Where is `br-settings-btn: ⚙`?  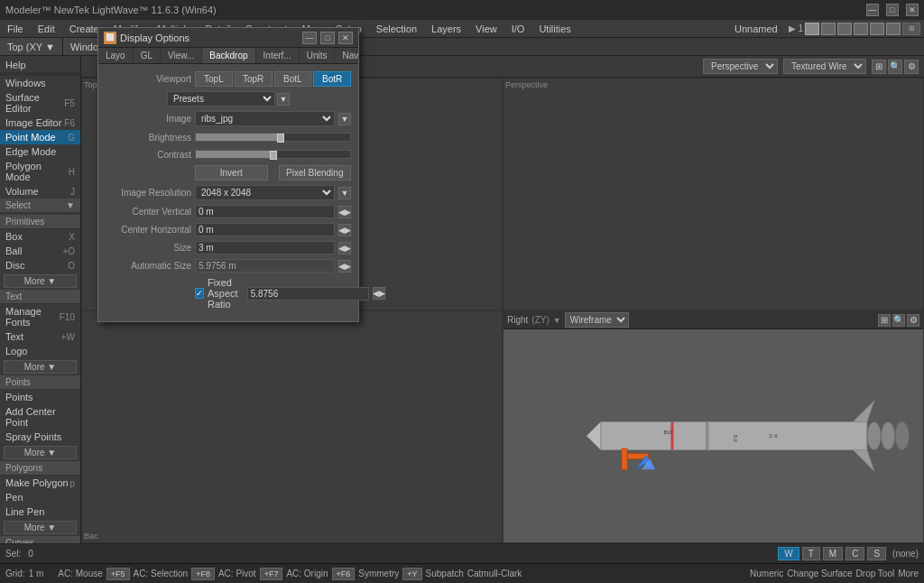
br-settings-btn: ⚙ is located at coordinates (913, 320).